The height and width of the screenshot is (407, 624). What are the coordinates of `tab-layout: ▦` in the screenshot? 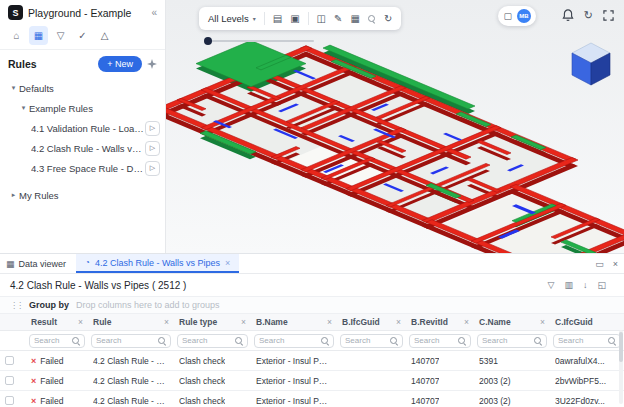 It's located at (38, 36).